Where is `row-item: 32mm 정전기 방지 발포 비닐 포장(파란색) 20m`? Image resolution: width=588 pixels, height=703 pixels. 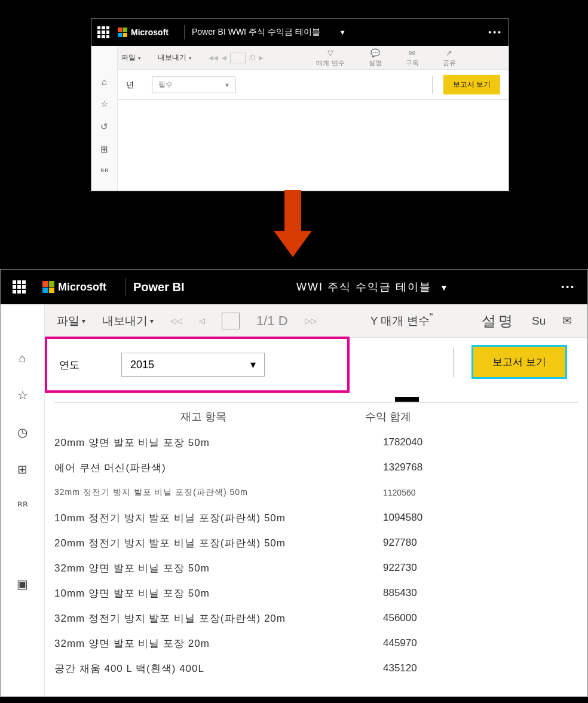
row-item: 32mm 정전기 방지 발포 비닐 포장(파란색) 20m is located at coordinates (204, 618).